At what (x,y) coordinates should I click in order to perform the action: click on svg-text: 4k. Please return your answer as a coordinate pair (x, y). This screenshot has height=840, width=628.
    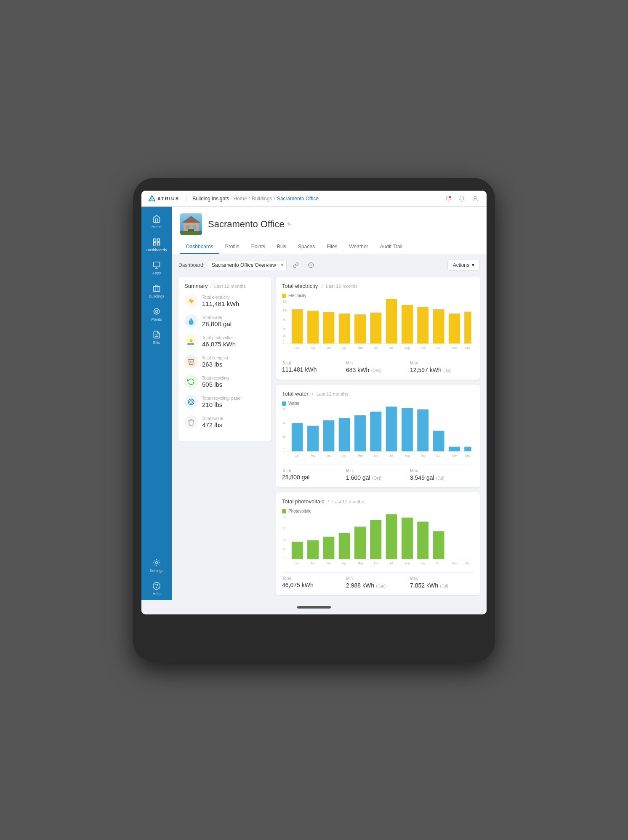
    Looking at the image, I should click on (285, 540).